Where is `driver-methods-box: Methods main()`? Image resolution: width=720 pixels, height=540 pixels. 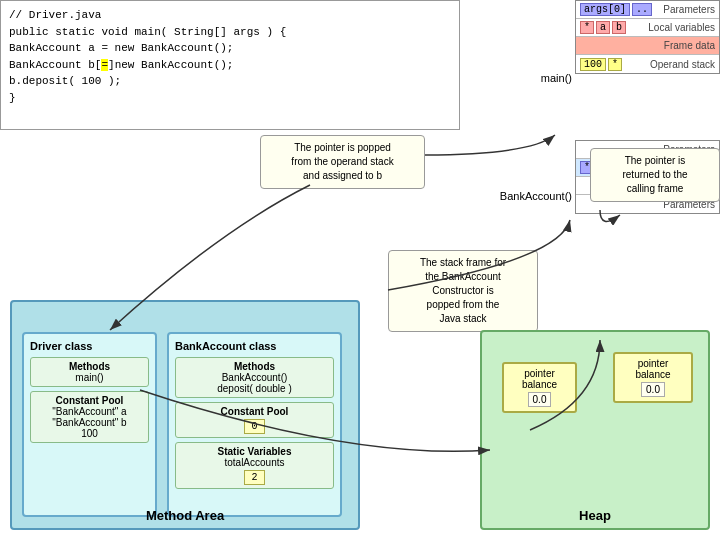
driver-methods-box: Methods main() is located at coordinates (90, 372).